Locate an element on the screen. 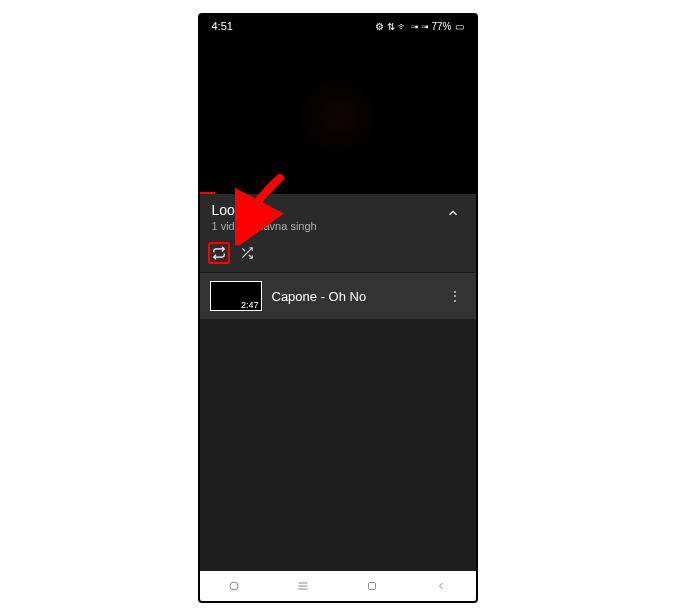 The height and width of the screenshot is (616, 675). loop-button is located at coordinates (219, 253).